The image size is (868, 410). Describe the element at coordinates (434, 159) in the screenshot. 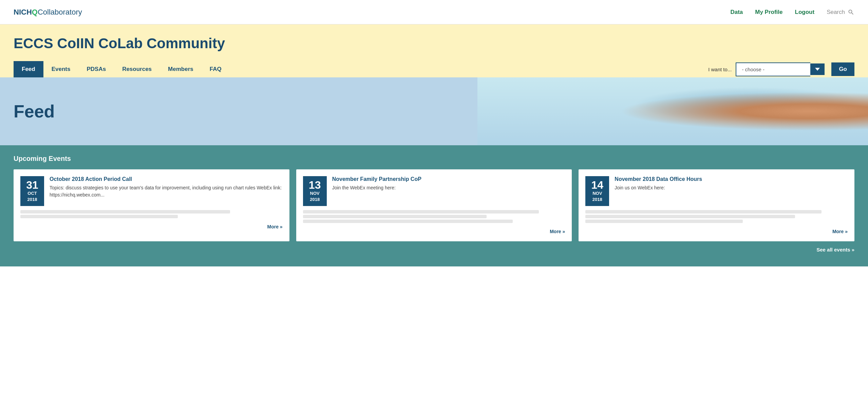

I see `upcoming-events-title: Upcoming Events` at that location.